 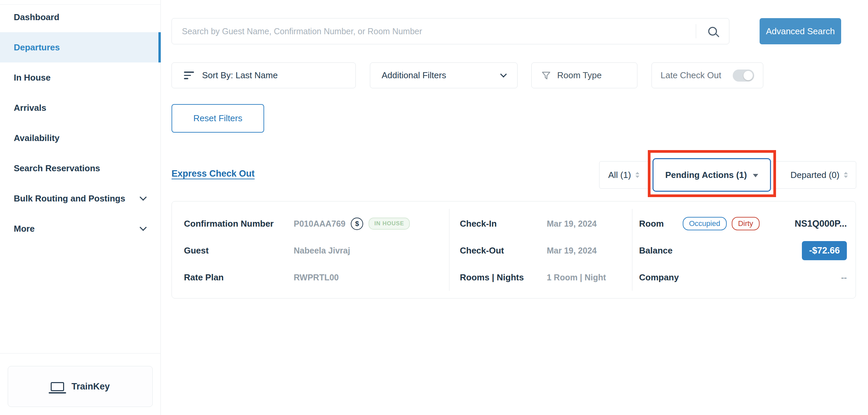 What do you see at coordinates (239, 224) in the screenshot?
I see `confirmation-label: Confirmation Number` at bounding box center [239, 224].